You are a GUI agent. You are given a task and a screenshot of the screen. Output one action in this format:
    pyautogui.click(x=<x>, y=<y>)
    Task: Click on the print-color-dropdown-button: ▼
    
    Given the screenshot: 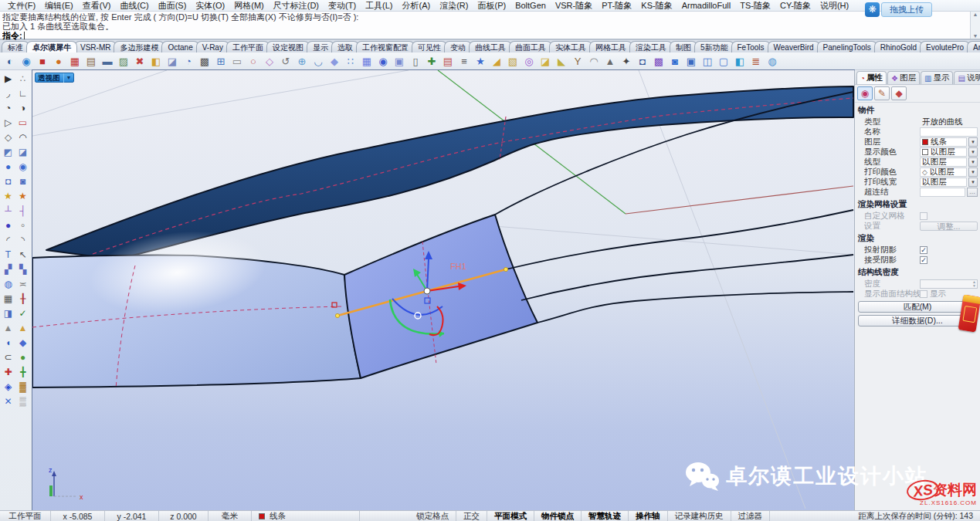 What is the action you would take?
    pyautogui.click(x=973, y=172)
    